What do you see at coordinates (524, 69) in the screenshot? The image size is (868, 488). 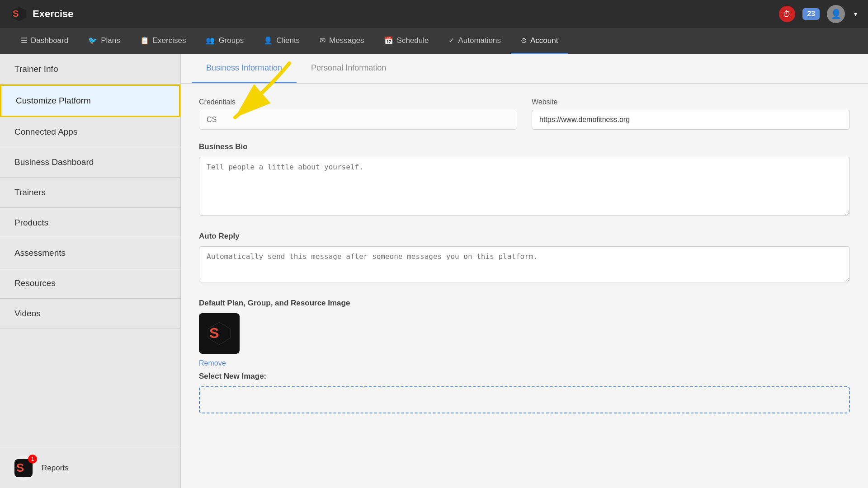 I see `tab-bar: Business Information Personal Informatio…` at bounding box center [524, 69].